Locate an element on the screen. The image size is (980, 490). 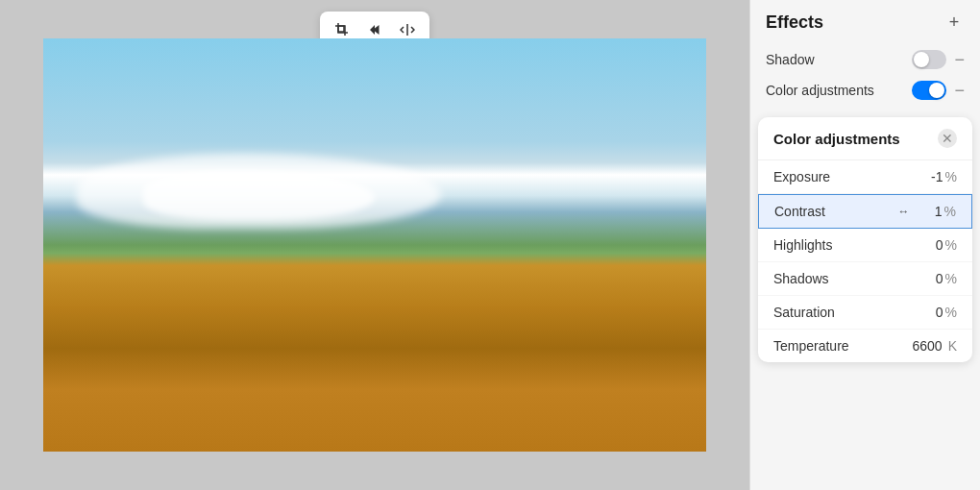
effects-section: Effects + Shadow − Color adjustments − is located at coordinates (865, 59).